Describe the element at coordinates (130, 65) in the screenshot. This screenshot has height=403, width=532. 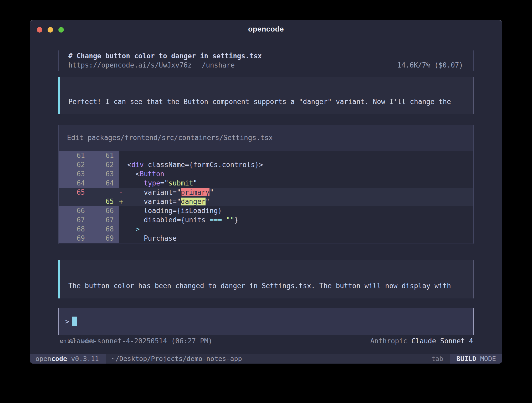
I see `share-url-link: https://opencode.ai/s/UwJxv76z` at that location.